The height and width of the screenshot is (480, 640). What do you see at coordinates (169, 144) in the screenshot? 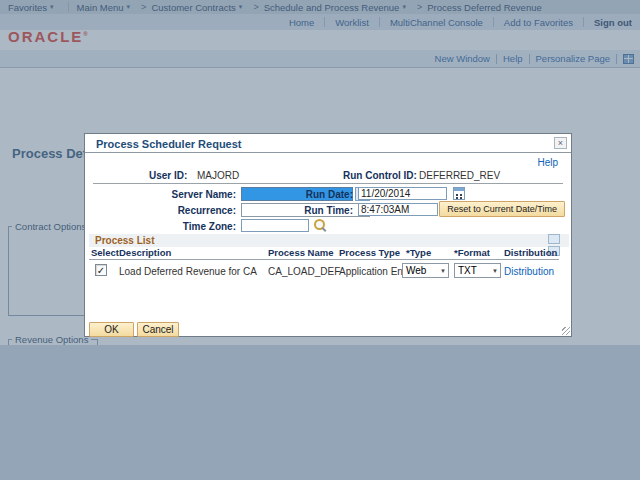
I see `dialog-title: Process Scheduler Request` at bounding box center [169, 144].